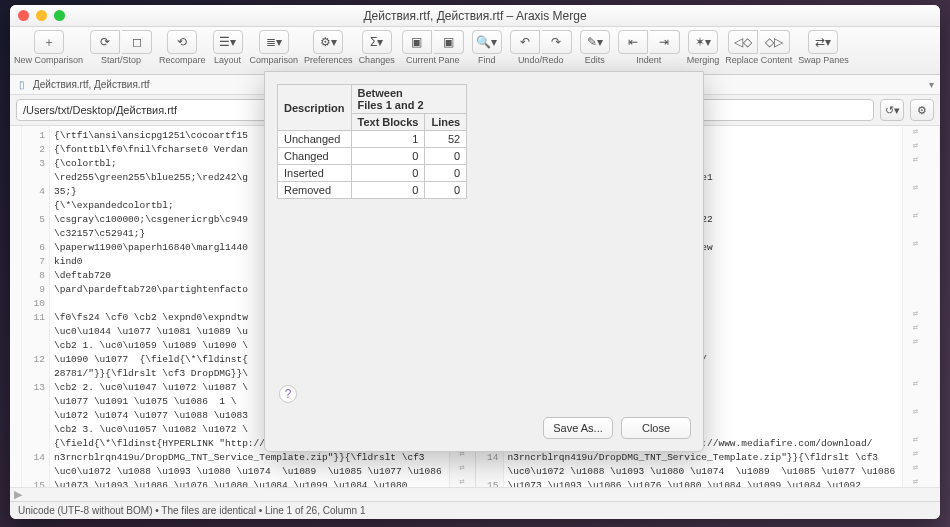 The image size is (950, 527). Describe the element at coordinates (541, 60) in the screenshot. I see `undo-redo-label: Undo/Redo` at that location.